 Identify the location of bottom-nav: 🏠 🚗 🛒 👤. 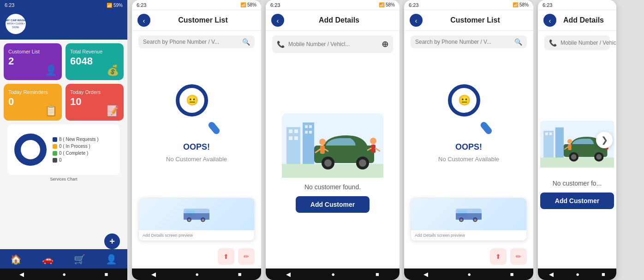
(64, 259).